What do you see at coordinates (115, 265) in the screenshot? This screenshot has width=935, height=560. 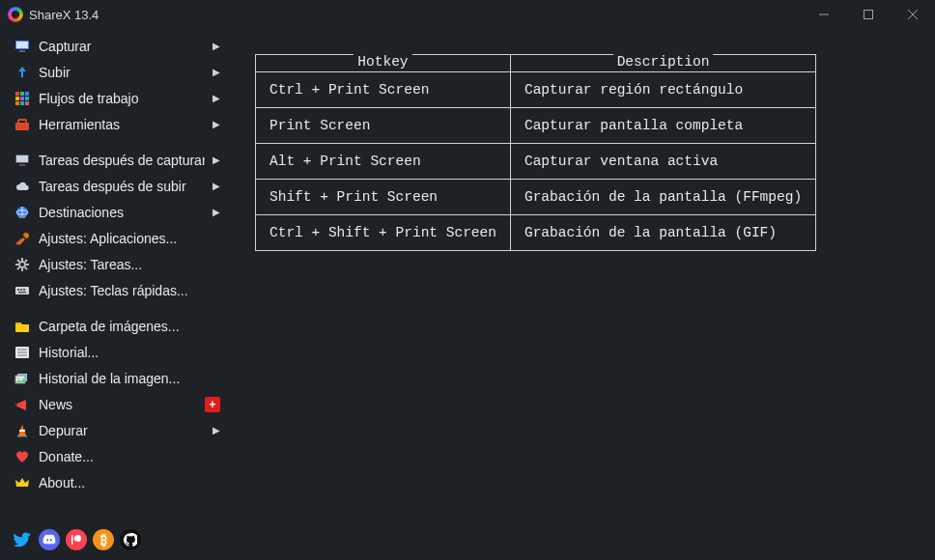 I see `sidebar-item-task-settings: Ajustes: Tareas...` at bounding box center [115, 265].